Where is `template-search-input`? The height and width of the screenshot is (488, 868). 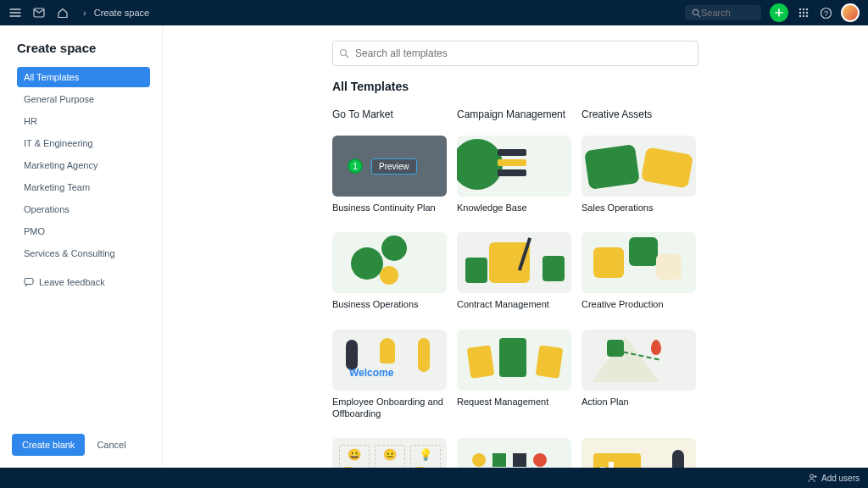
template-search-input is located at coordinates (515, 53).